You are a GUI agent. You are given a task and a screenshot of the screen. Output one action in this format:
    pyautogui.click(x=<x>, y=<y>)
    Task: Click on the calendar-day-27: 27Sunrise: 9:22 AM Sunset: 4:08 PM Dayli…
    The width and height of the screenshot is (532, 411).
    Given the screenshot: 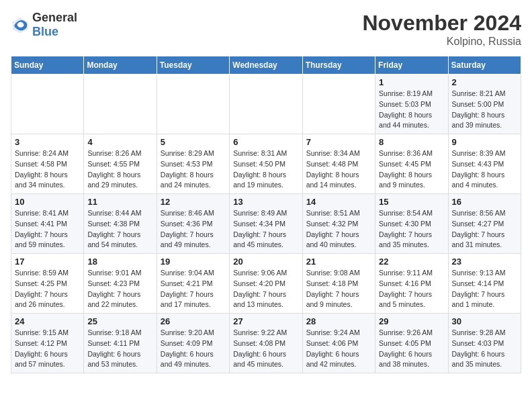 What is the action you would take?
    pyautogui.click(x=266, y=344)
    